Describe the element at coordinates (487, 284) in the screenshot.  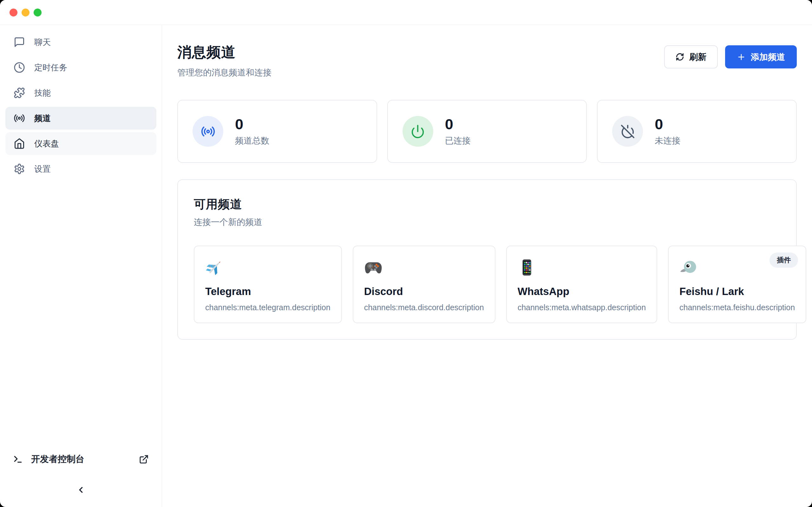
I see `channel-grid: Telegram channels:meta.telegram.descript…` at that location.